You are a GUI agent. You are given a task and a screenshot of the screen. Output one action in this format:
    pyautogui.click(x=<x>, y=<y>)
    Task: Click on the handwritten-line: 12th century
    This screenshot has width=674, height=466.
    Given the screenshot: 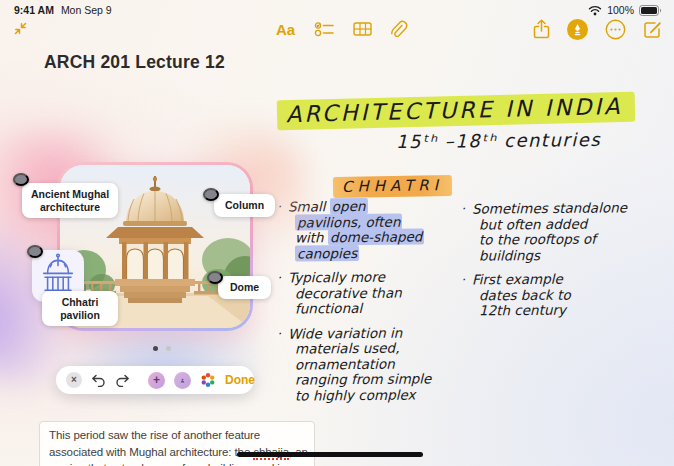 What is the action you would take?
    pyautogui.click(x=522, y=311)
    